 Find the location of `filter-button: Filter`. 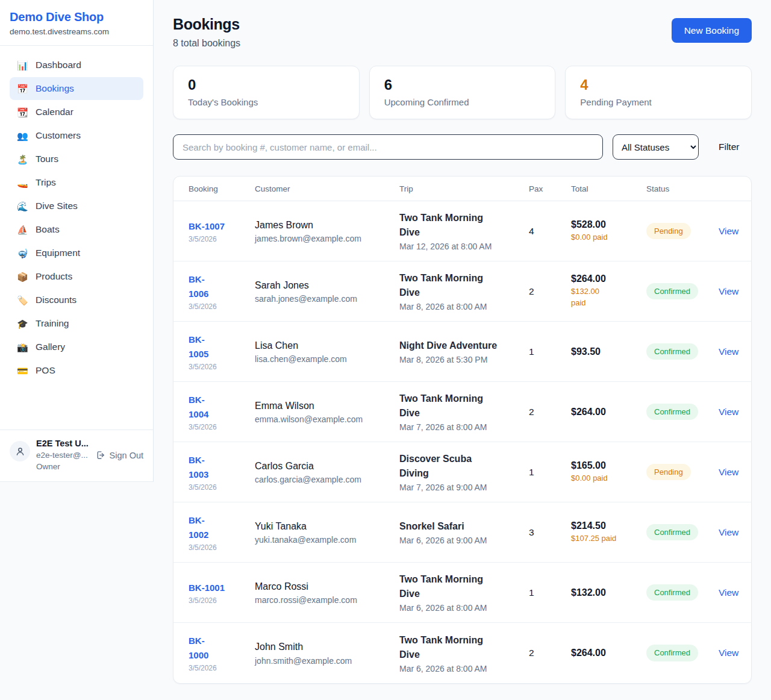

filter-button: Filter is located at coordinates (729, 147).